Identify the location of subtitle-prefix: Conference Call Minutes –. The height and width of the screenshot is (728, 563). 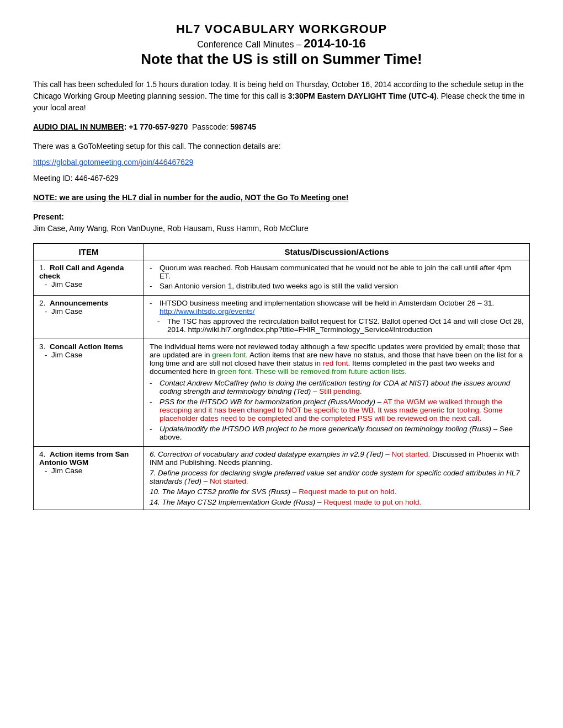
(251, 44).